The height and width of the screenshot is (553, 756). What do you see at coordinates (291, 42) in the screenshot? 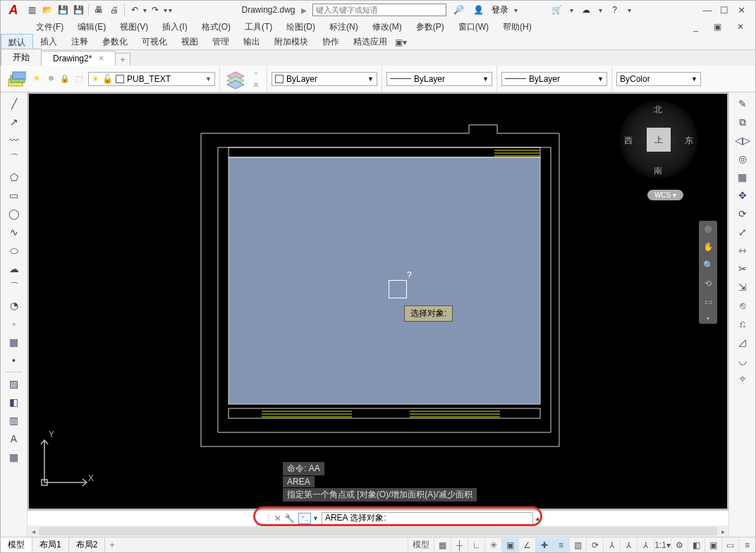
I see `tab-addons: 附加模块` at bounding box center [291, 42].